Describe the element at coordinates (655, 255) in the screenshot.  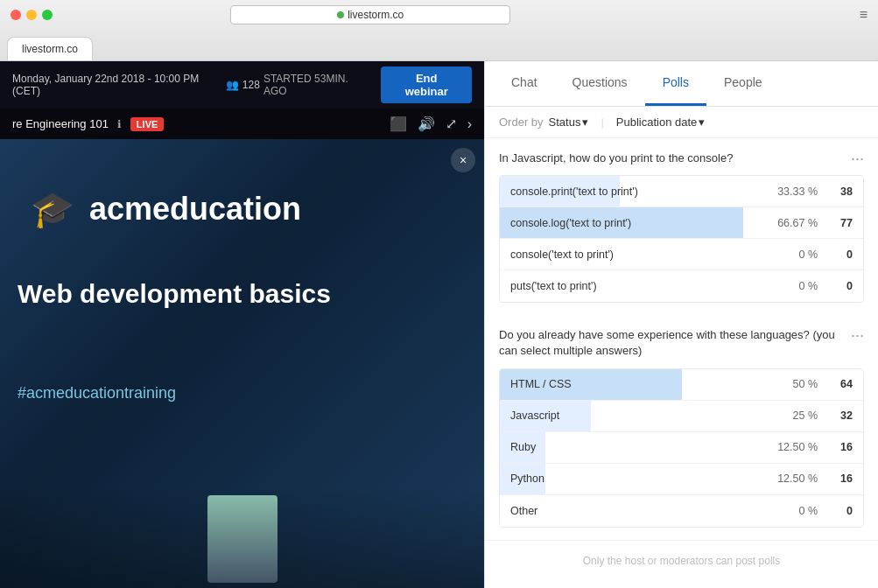
I see `poll-option-text: console('text to print')` at that location.